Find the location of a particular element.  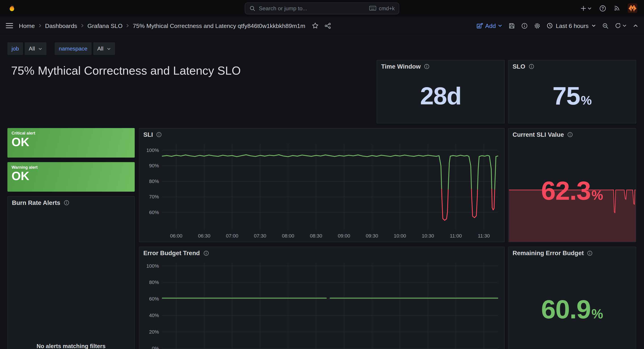

svg-text: 10:00 is located at coordinates (400, 236).